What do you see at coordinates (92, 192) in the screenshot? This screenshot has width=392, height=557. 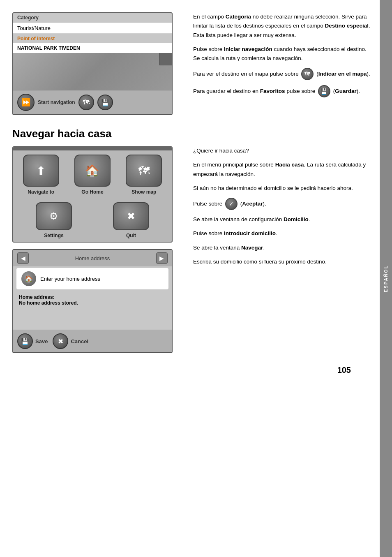 I see `go-home-label: Go Home` at bounding box center [92, 192].